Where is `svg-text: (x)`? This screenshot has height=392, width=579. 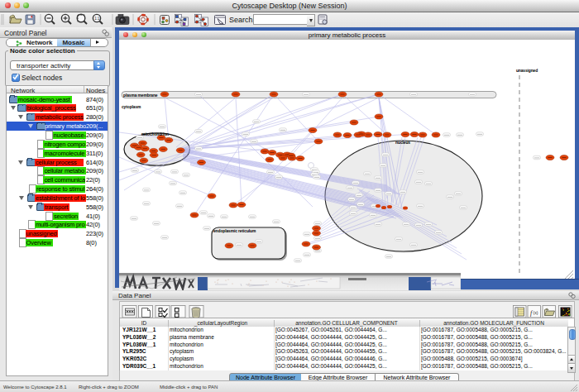 svg-text: (x) is located at coordinates (536, 313).